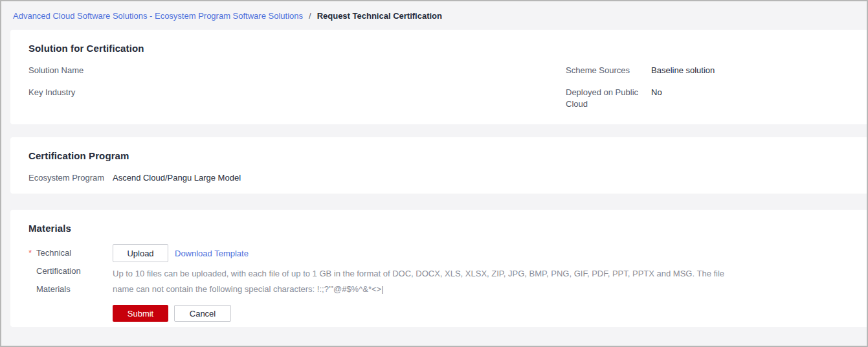 The height and width of the screenshot is (347, 868). I want to click on page-title: Request Technical Certification, so click(379, 16).